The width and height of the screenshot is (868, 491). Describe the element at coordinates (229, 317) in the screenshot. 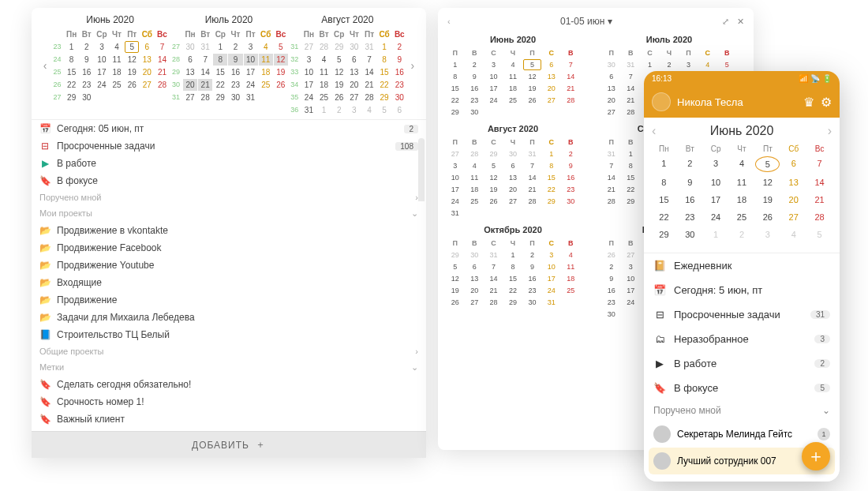

I see `project-row: 📂Задачи для Михаила Лебедева` at that location.